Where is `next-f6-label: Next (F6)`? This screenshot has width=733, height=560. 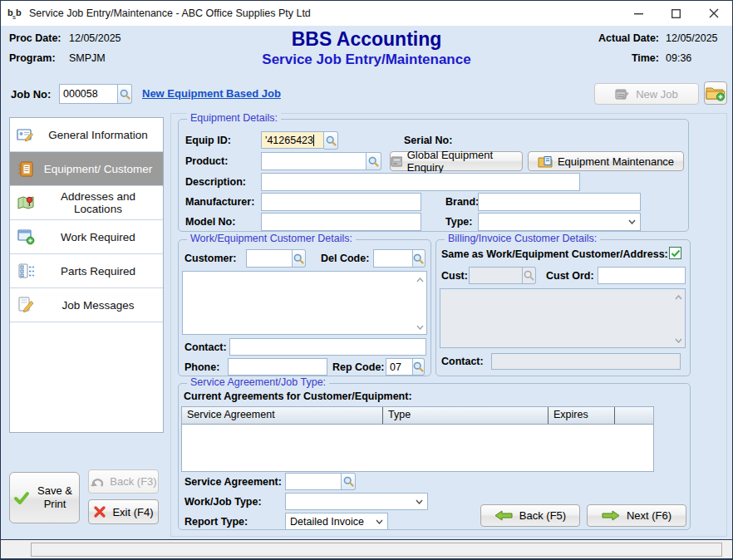 next-f6-label: Next (F6) is located at coordinates (649, 515).